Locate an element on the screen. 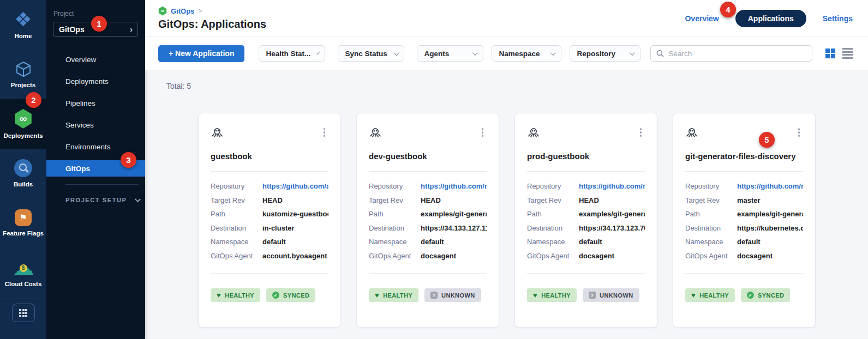  rail-divider is located at coordinates (23, 299).